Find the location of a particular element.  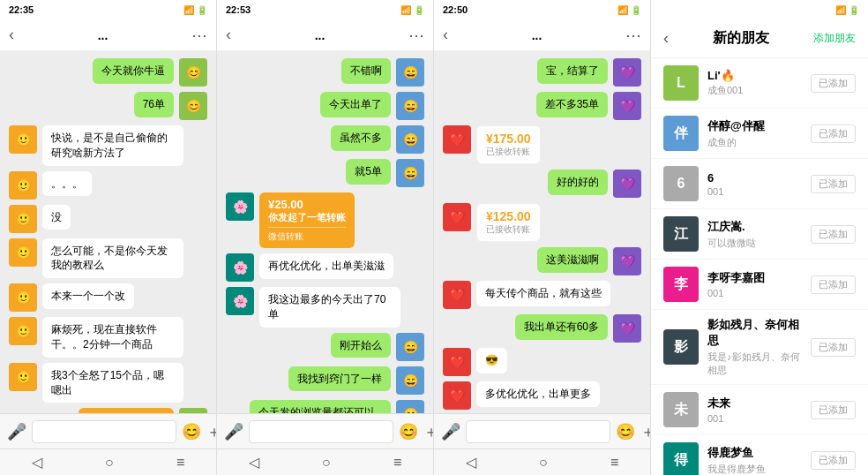

bubble: 差不多35单 is located at coordinates (572, 104).